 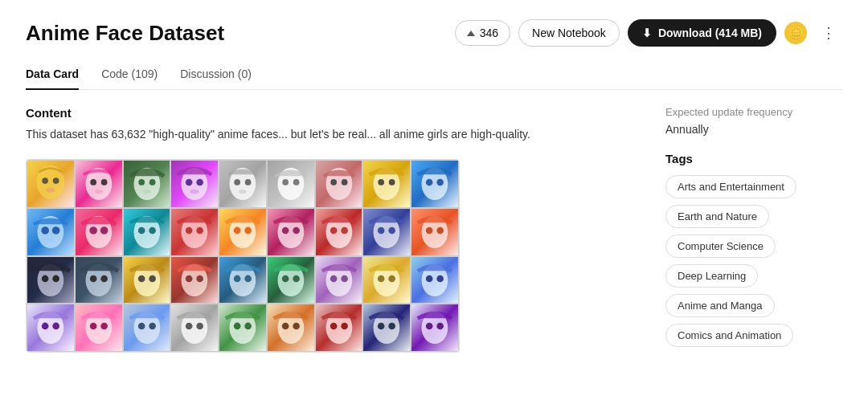 What do you see at coordinates (482, 33) in the screenshot?
I see `vote-button: 346` at bounding box center [482, 33].